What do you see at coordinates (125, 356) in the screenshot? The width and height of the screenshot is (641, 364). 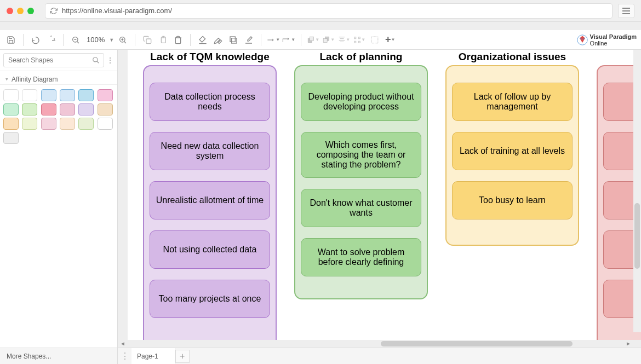 I see `tab-grip-icon: ⋮` at bounding box center [125, 356].